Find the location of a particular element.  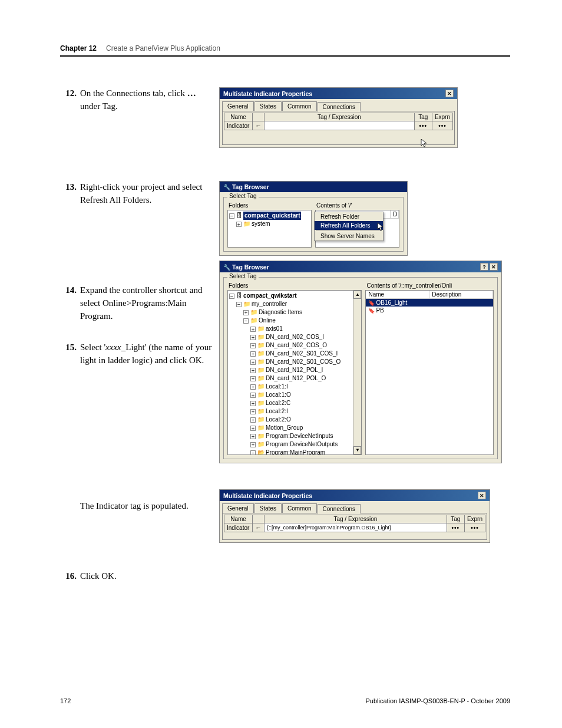

tree-item-label: Diagnostic Items is located at coordinates (280, 312).